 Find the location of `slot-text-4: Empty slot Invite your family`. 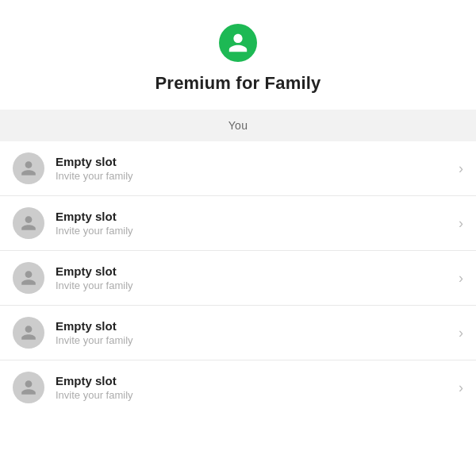

slot-text-4: Empty slot Invite your family is located at coordinates (254, 387).